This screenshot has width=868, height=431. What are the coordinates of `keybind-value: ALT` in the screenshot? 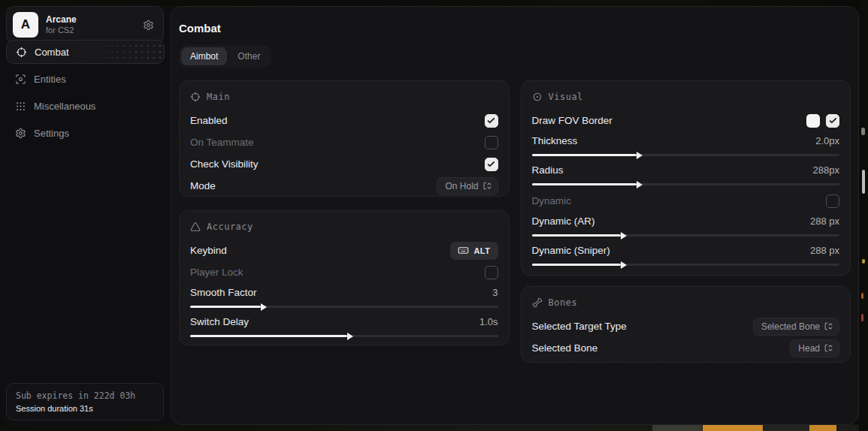 It's located at (482, 251).